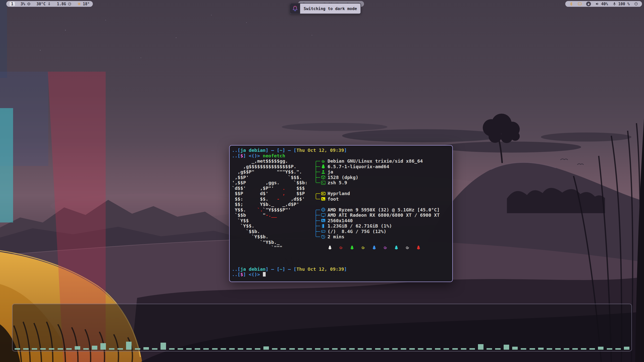 This screenshot has height=362, width=644. What do you see at coordinates (383, 215) in the screenshot?
I see `info-row: ├─AMD ATI Radeon RX 6800/6800 XT / 6900 …` at bounding box center [383, 215].